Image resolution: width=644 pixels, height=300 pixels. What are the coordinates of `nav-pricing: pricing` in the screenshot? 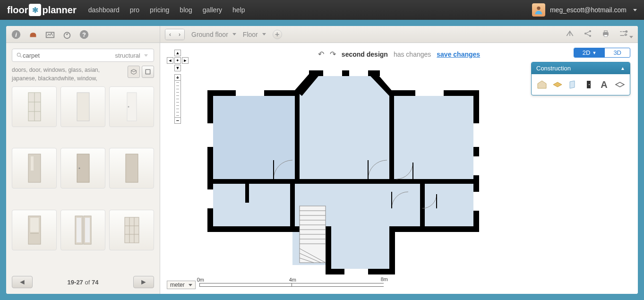 It's located at (160, 10).